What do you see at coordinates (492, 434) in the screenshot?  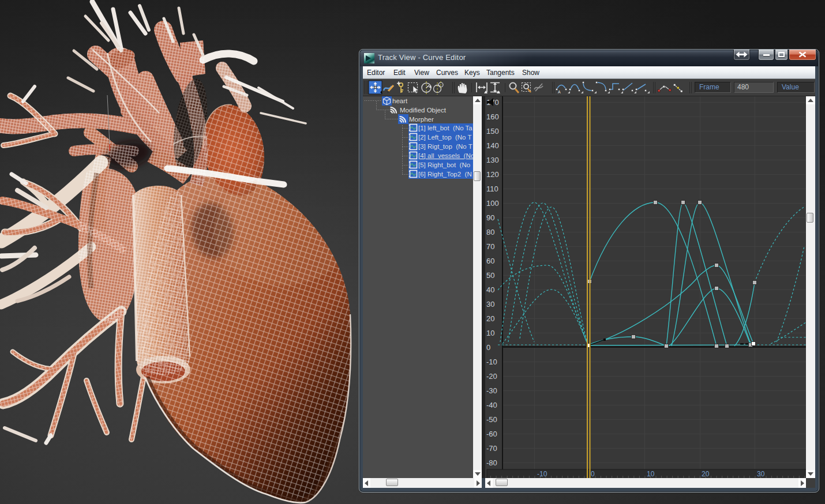 I see `svg-text: -60` at bounding box center [492, 434].